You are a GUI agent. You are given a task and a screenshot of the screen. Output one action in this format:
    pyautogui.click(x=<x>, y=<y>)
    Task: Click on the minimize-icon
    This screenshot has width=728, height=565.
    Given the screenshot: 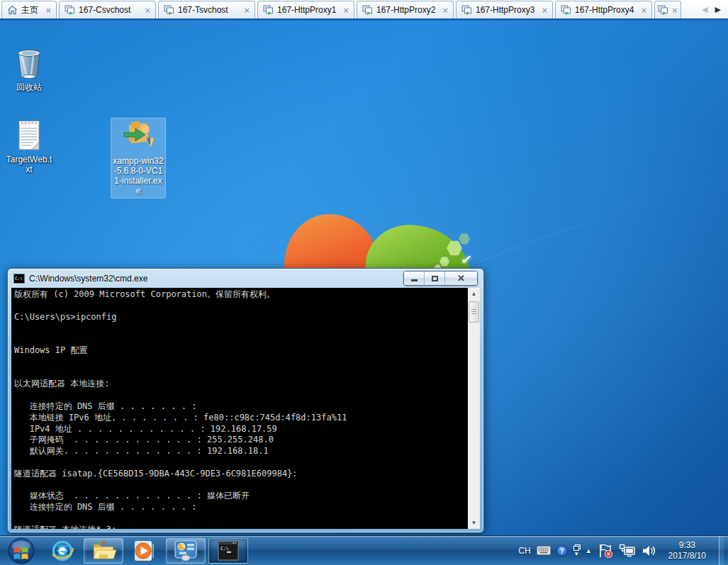 What is the action you would take?
    pyautogui.click(x=414, y=281)
    